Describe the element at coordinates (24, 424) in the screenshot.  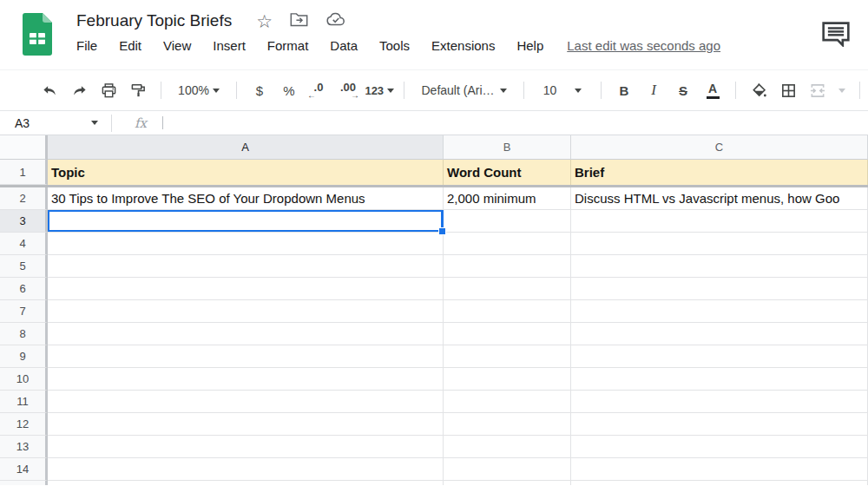
I see `row-header-12: 12` at that location.